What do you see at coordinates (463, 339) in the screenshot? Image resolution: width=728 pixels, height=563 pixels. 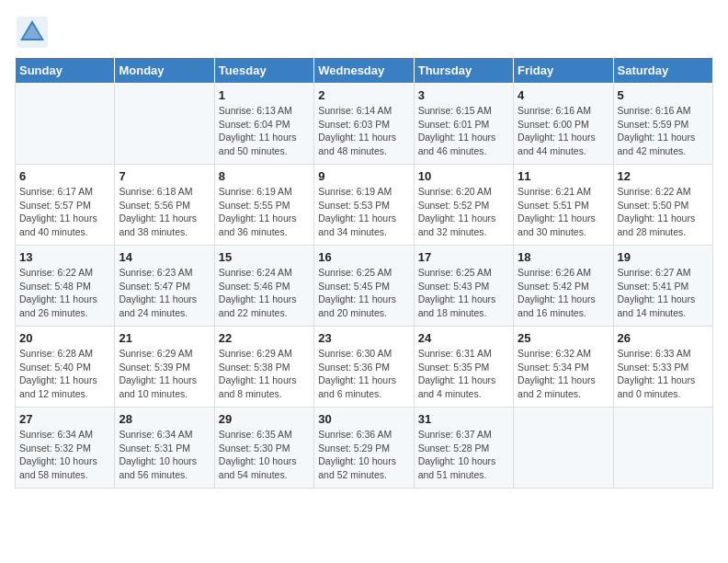 I see `day-number: 24` at bounding box center [463, 339].